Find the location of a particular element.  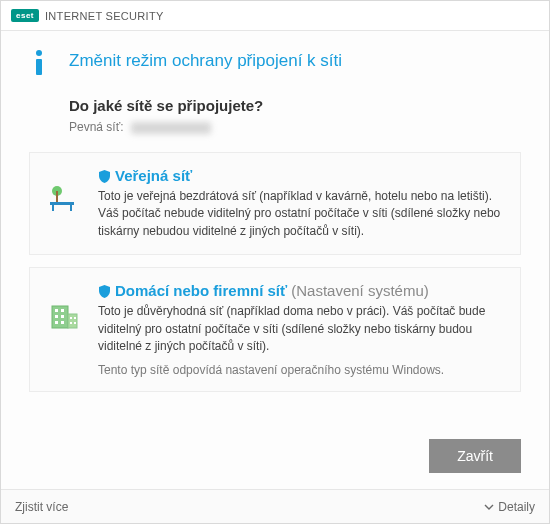

learn-more-link: Zjistit více is located at coordinates (42, 507).